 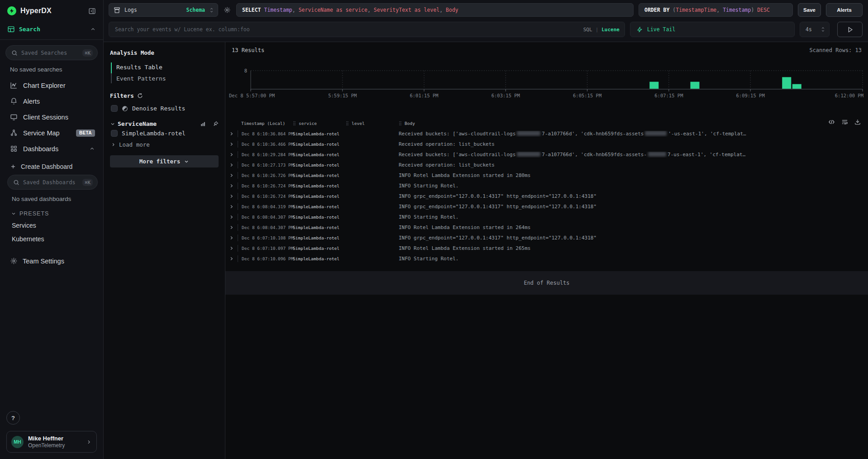 What do you see at coordinates (50, 53) in the screenshot?
I see `saved-searches-input` at bounding box center [50, 53].